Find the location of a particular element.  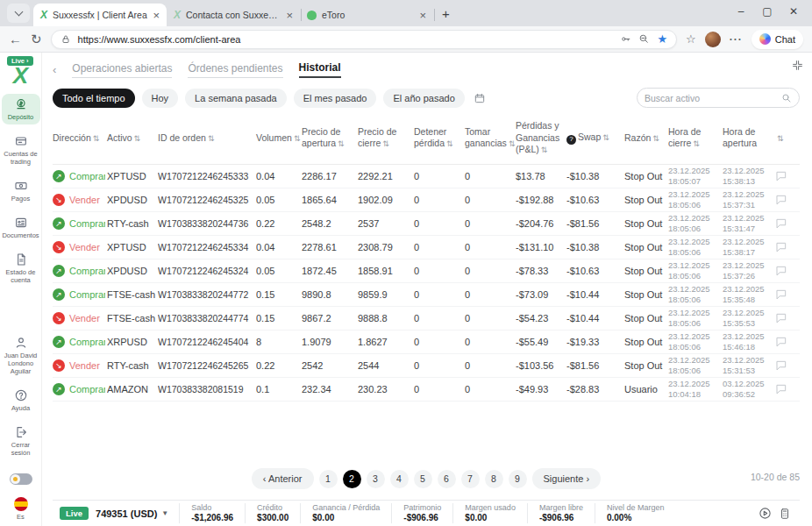

search-box is located at coordinates (718, 98).